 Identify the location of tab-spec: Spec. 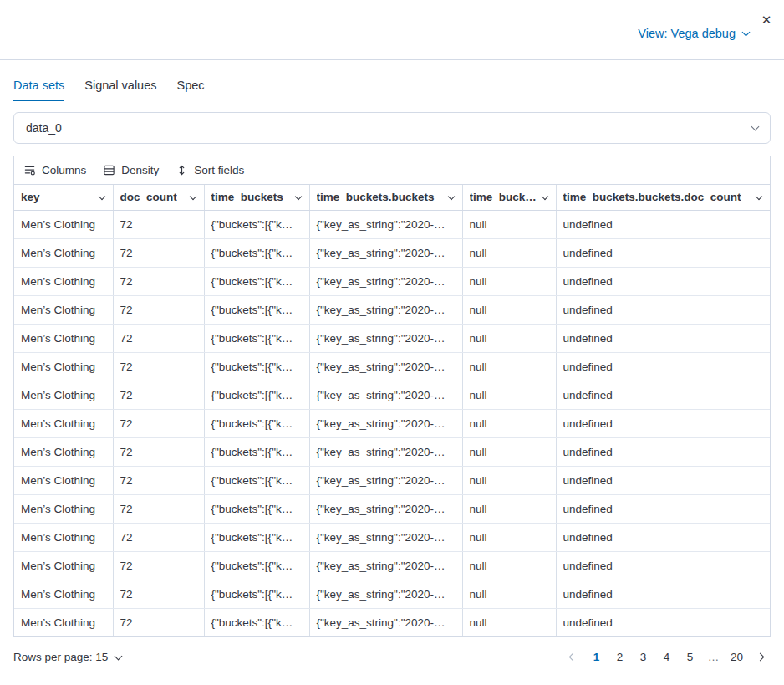
(191, 90).